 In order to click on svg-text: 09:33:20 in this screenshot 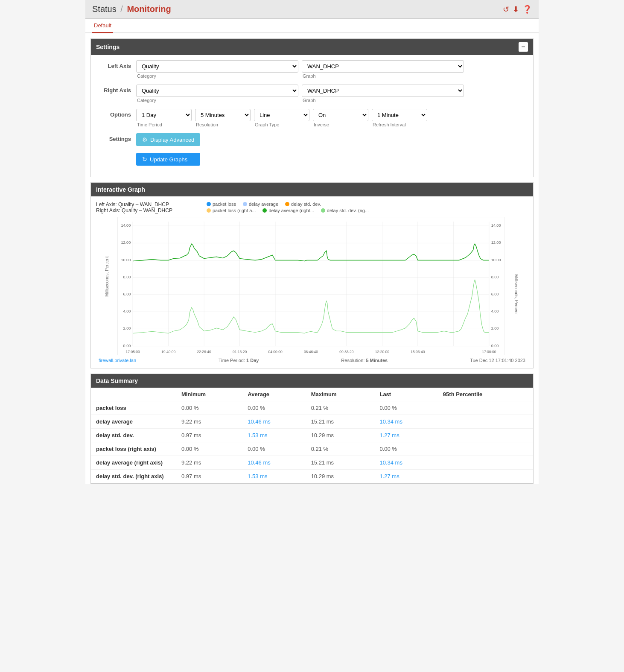, I will do `click(347, 352)`.